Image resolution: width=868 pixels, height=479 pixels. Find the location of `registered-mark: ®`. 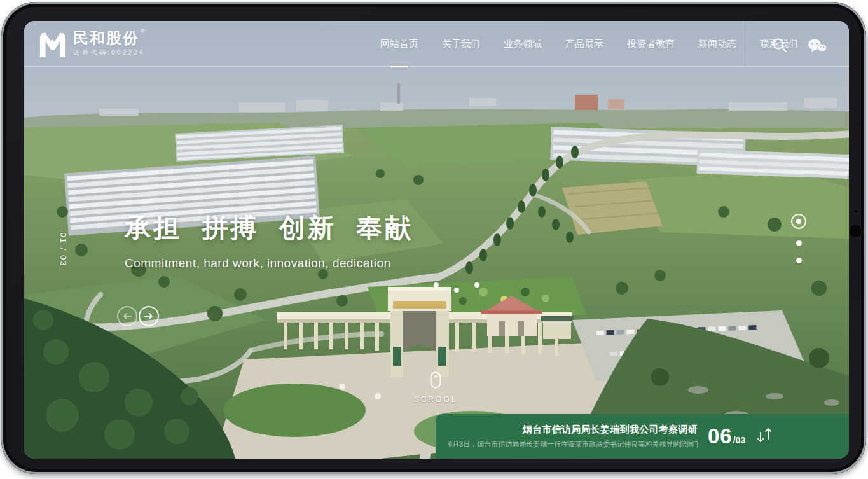

registered-mark: ® is located at coordinates (142, 31).